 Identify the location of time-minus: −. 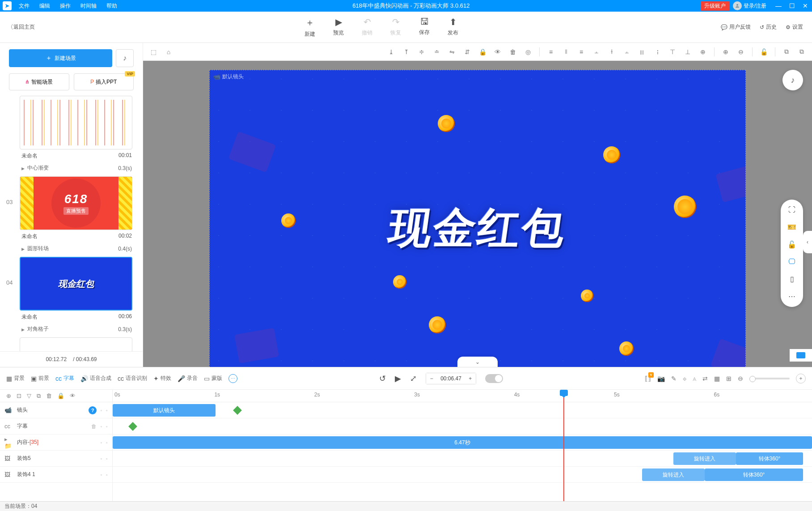
(431, 379).